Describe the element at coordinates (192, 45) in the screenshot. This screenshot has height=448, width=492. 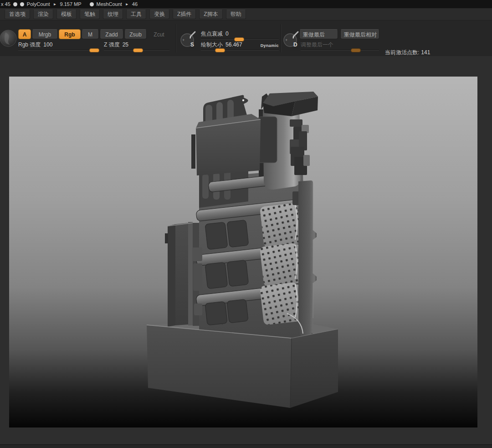
I see `svg-text: S` at that location.